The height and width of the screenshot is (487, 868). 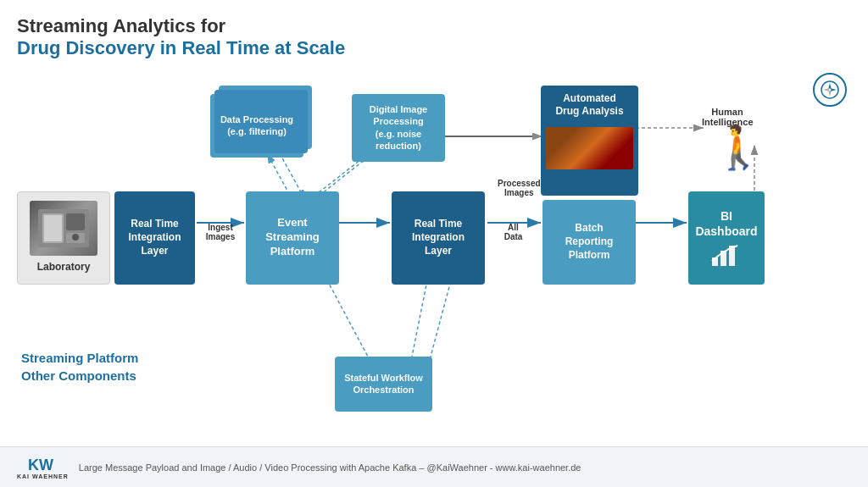 I want to click on stateful-workflow-box: Stateful Workflow Orchestration, so click(x=383, y=385).